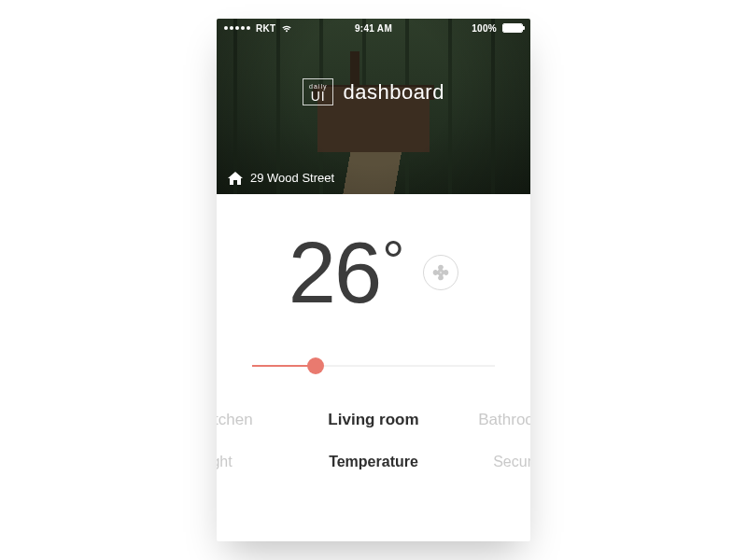  What do you see at coordinates (484, 28) in the screenshot?
I see `battery-percent: 100%` at bounding box center [484, 28].